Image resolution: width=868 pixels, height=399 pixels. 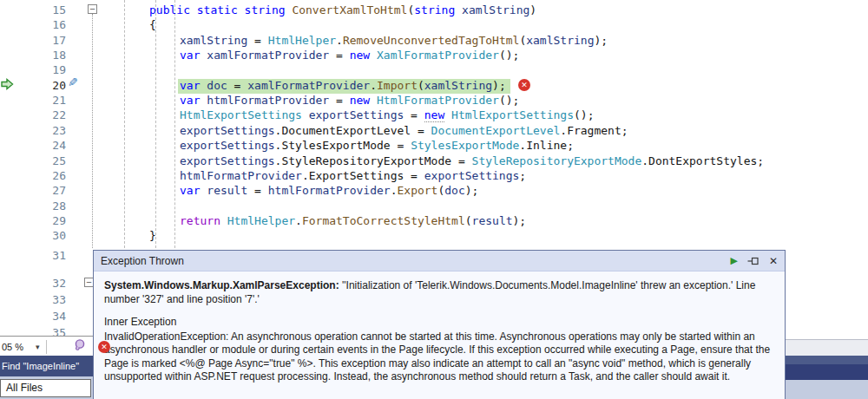 I want to click on line-number: 27, so click(x=49, y=191).